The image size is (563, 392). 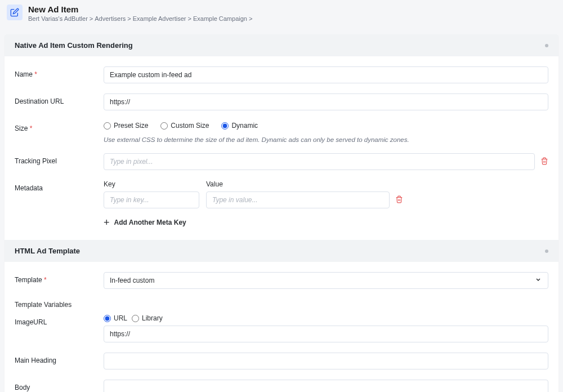 I want to click on label-template: Template, so click(x=59, y=278).